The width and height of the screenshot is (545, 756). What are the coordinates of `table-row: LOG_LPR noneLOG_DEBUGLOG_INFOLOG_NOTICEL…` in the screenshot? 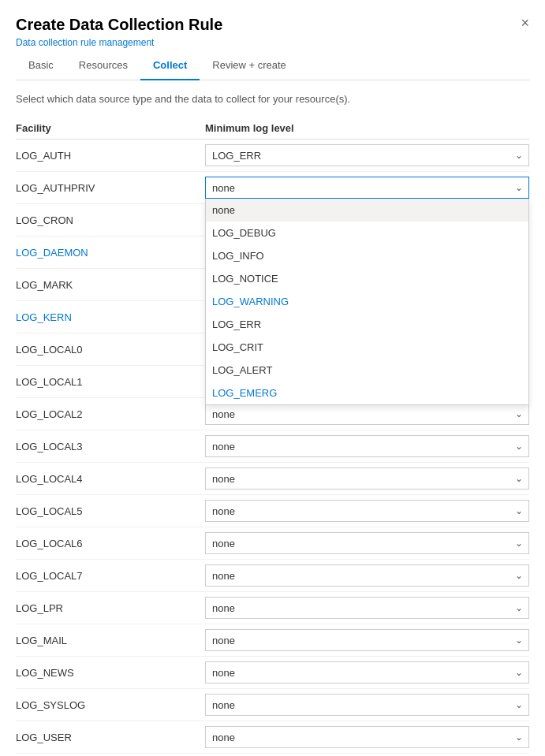 It's located at (273, 609).